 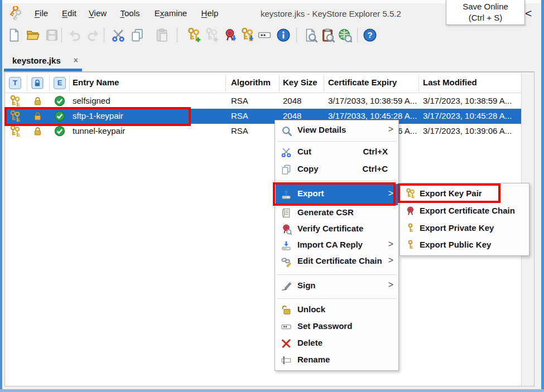 I want to click on context-menu: View Details > Cut Ctrl+X Copy Ctrl+C Ex…, so click(x=337, y=245).